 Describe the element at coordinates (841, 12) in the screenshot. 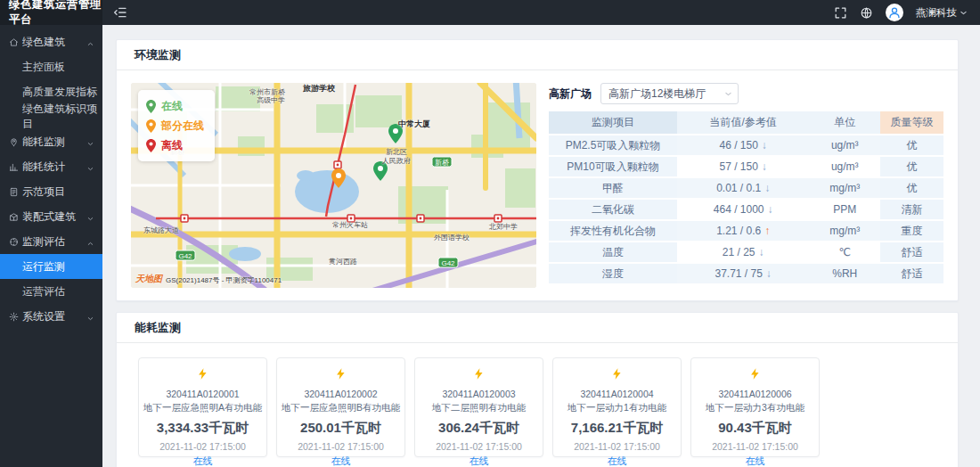

I see `fullscreen-icon` at that location.